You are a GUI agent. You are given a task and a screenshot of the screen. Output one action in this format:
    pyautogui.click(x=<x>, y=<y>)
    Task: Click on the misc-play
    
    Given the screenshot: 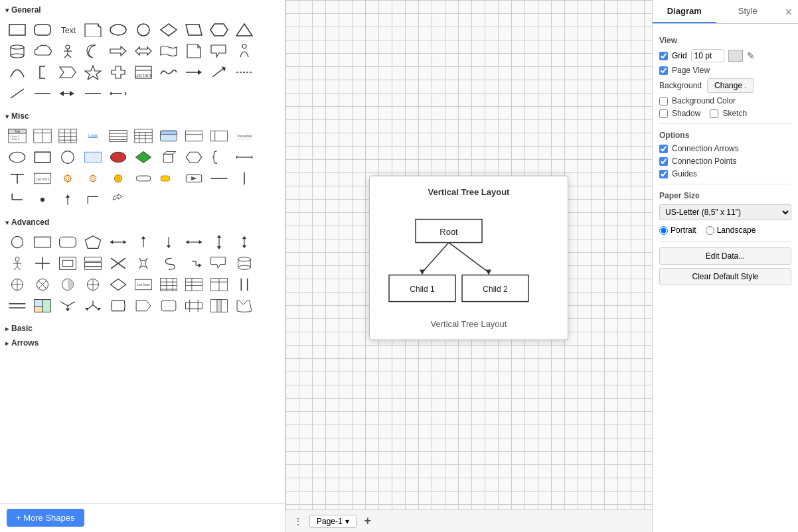 What is the action you would take?
    pyautogui.click(x=194, y=178)
    